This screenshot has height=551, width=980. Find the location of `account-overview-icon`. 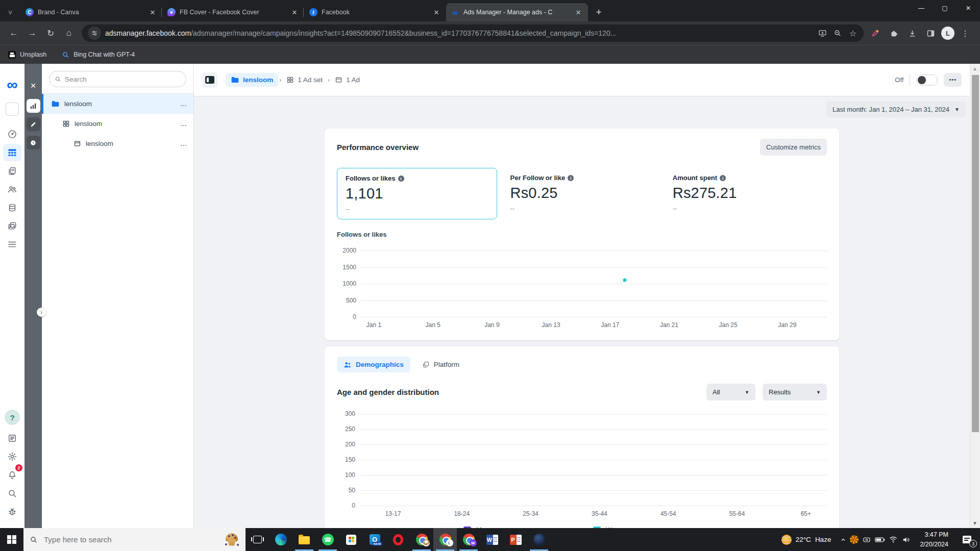

account-overview-icon is located at coordinates (12, 134).